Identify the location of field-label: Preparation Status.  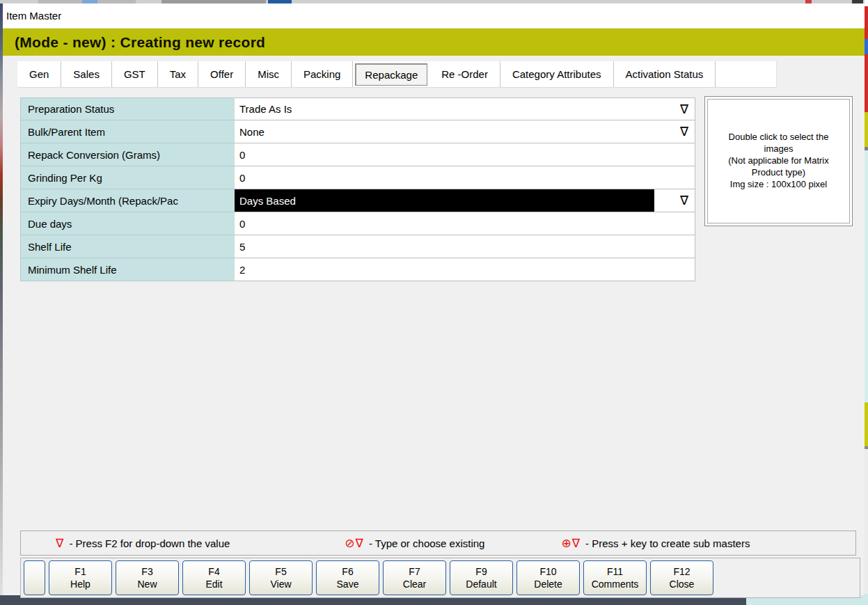
(127, 109).